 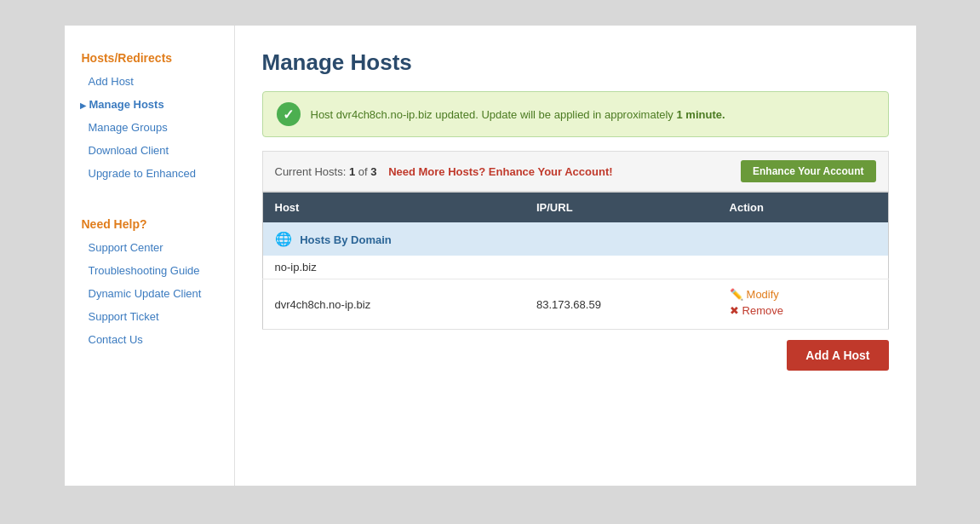 I want to click on sidebar-item-download-client: Download Client, so click(x=150, y=150).